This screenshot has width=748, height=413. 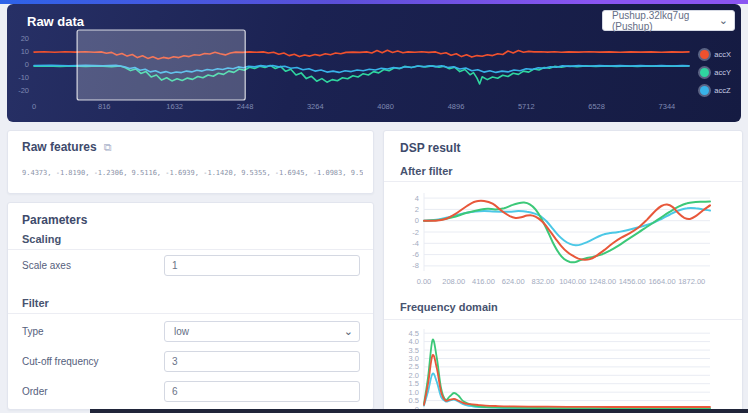 What do you see at coordinates (704, 90) in the screenshot?
I see `accz-legend-dot-icon` at bounding box center [704, 90].